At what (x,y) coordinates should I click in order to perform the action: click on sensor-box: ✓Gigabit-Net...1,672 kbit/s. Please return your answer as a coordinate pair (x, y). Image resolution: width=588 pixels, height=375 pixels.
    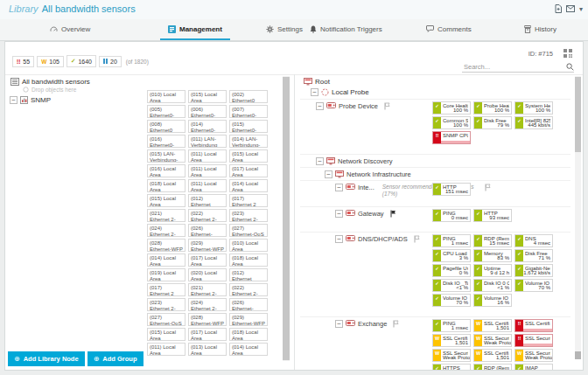
    Looking at the image, I should click on (534, 271).